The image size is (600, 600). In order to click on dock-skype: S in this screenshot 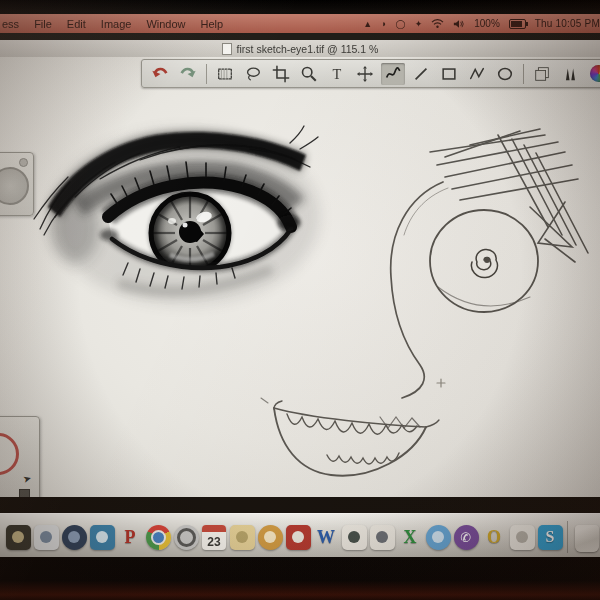, I will do `click(550, 537)`.